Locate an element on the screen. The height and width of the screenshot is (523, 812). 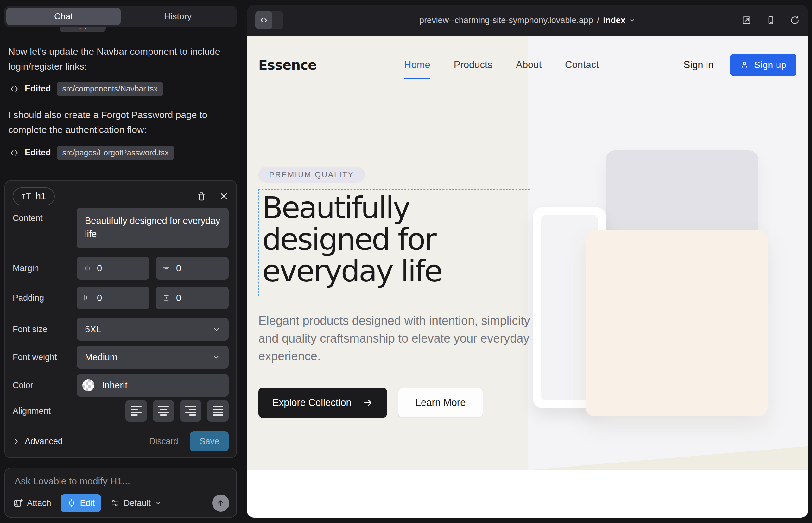
chevron-right-icon is located at coordinates (16, 441).